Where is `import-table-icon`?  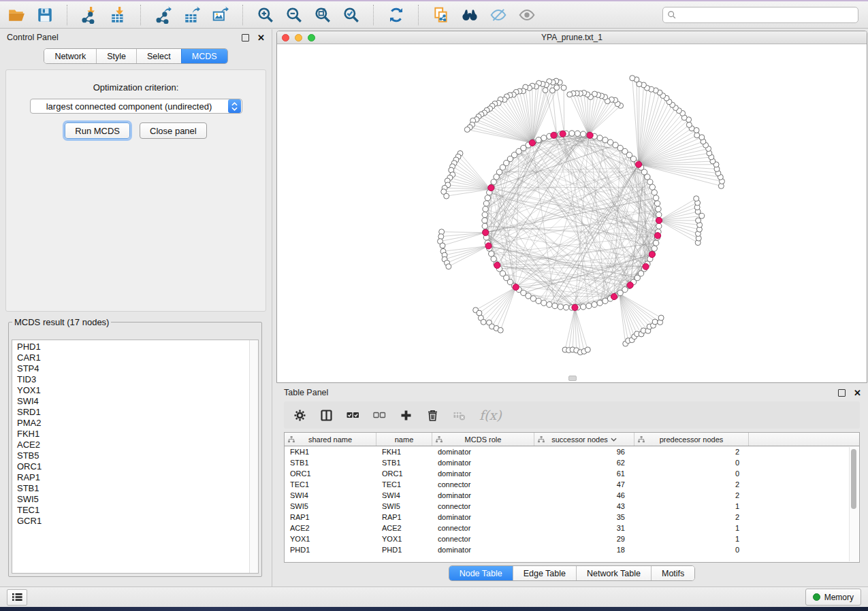
import-table-icon is located at coordinates (118, 15).